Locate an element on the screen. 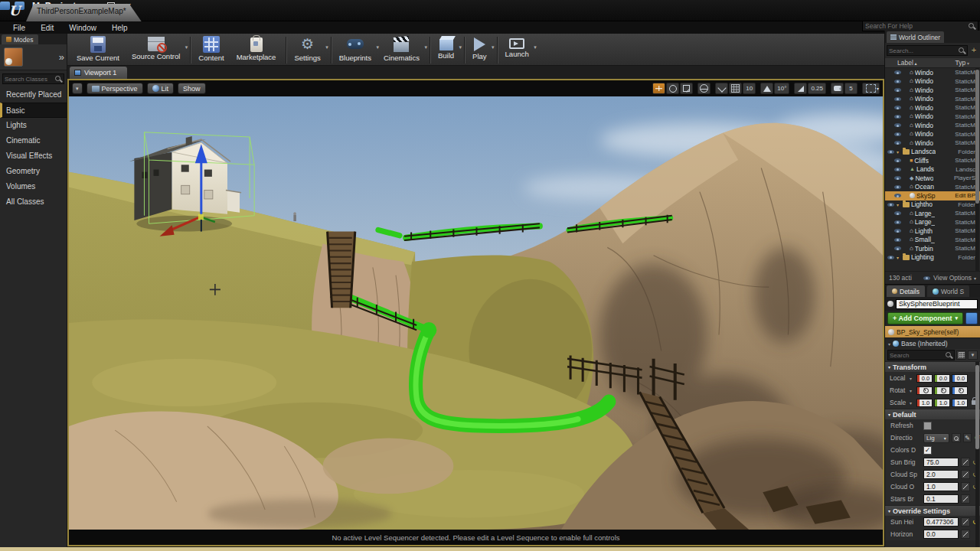 The width and height of the screenshot is (980, 551). details-searchbox is located at coordinates (921, 355).